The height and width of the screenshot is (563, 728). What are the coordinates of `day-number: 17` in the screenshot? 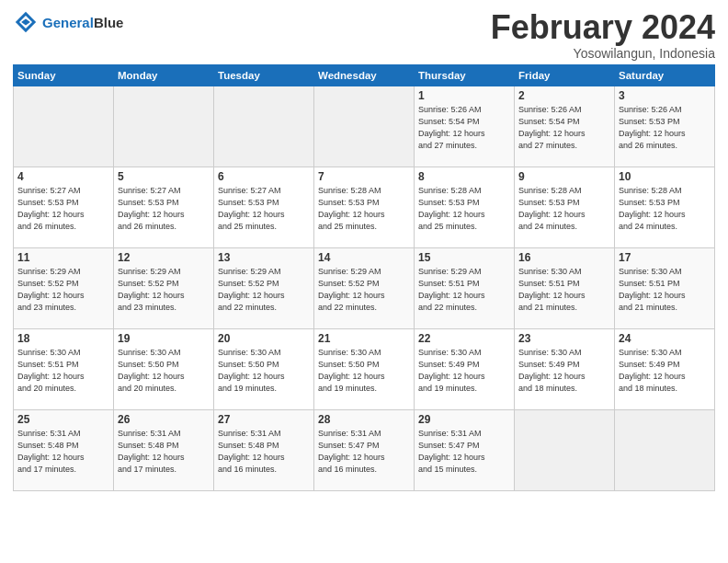 It's located at (665, 258).